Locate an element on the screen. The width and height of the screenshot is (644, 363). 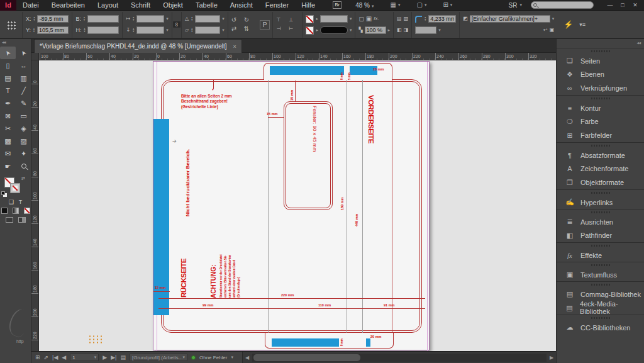
preflight-profile-dropdown: [Grundprofil] (Arbeits...▾ is located at coordinates (158, 357).